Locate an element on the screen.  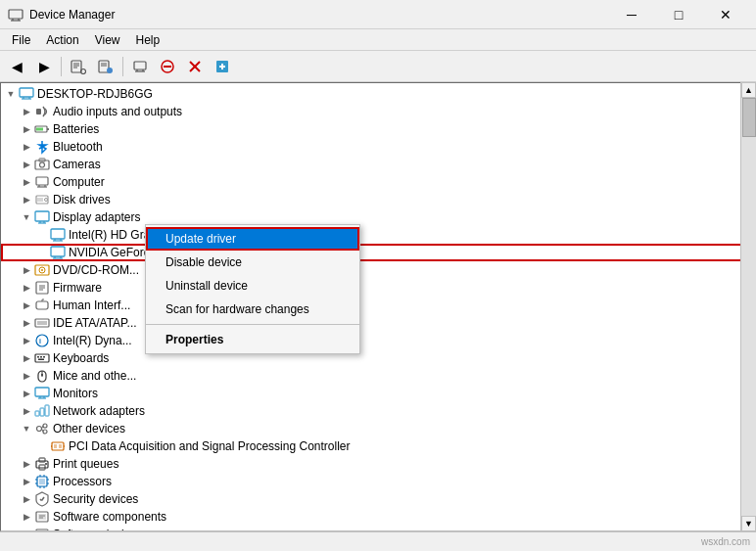
expander-security: ▶ is located at coordinates (26, 499).